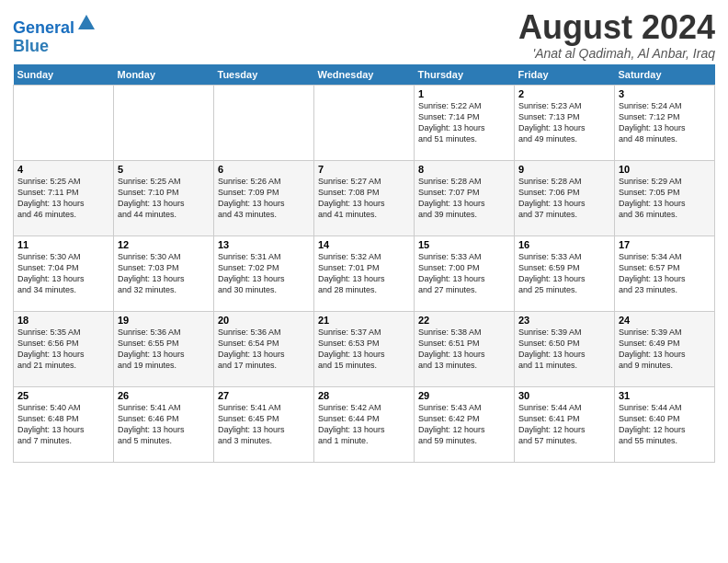 The width and height of the screenshot is (728, 563). What do you see at coordinates (465, 75) in the screenshot?
I see `col-thursday: Thursday` at bounding box center [465, 75].